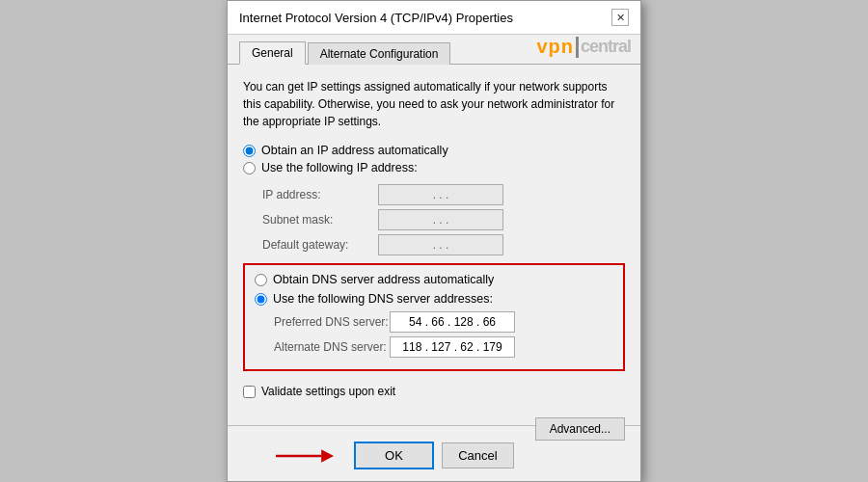 The width and height of the screenshot is (868, 482). Describe the element at coordinates (452, 322) in the screenshot. I see `preferred-dns-input` at that location.